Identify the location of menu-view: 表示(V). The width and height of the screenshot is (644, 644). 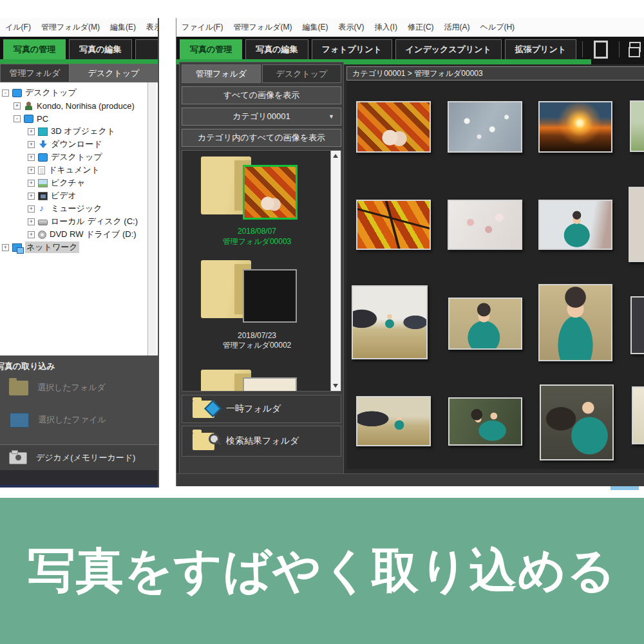
(352, 27).